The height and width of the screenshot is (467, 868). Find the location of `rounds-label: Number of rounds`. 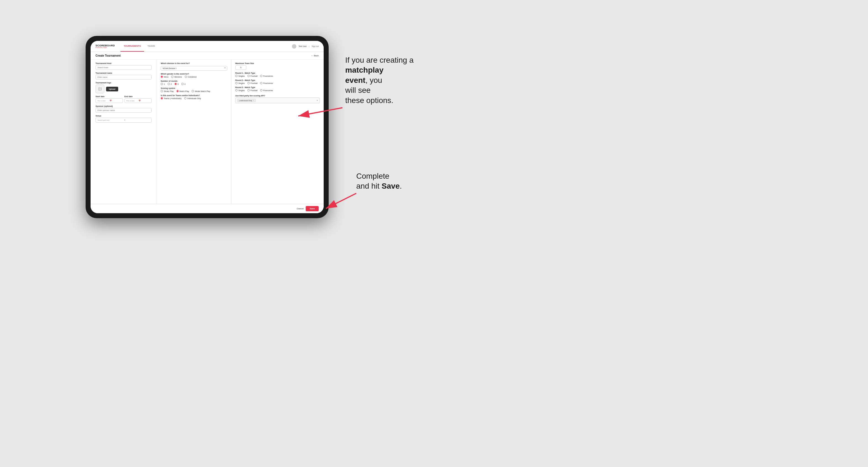

rounds-label: Number of rounds is located at coordinates (194, 81).